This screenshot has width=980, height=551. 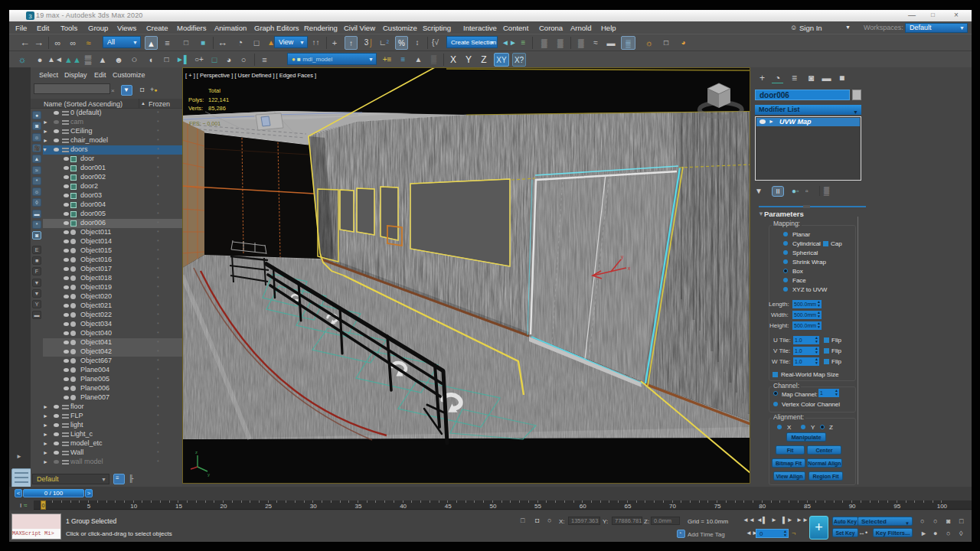 I want to click on svg-text: 3, so click(x=31, y=17).